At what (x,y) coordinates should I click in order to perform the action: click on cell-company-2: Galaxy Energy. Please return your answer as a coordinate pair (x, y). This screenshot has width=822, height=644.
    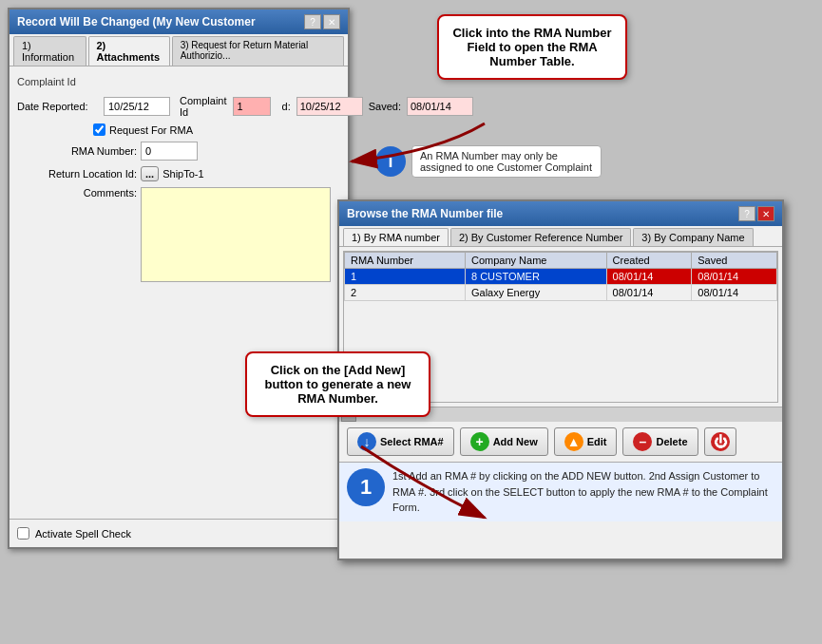
    Looking at the image, I should click on (536, 293).